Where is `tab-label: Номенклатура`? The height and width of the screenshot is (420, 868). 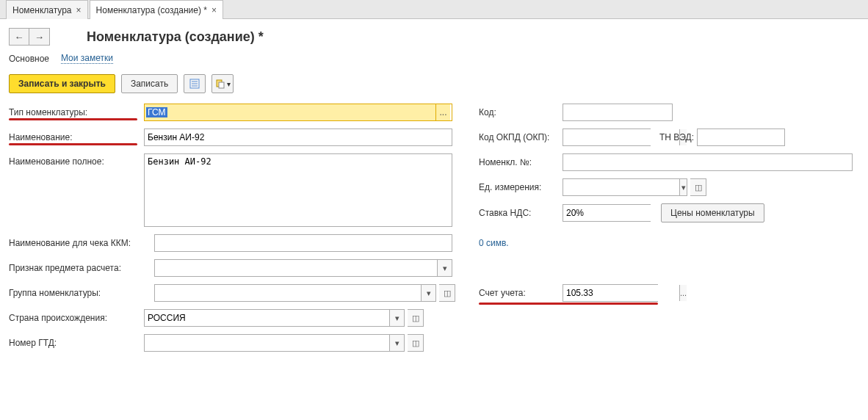
tab-label: Номенклатура is located at coordinates (43, 10).